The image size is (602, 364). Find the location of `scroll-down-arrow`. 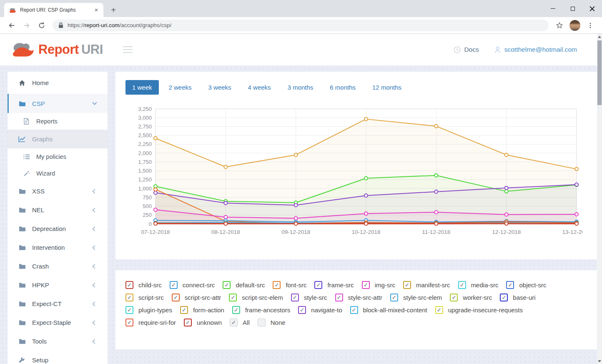

scroll-down-arrow is located at coordinates (599, 361).